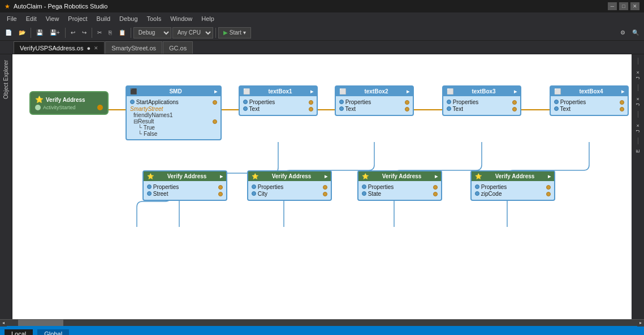 This screenshot has height=335, width=644. What do you see at coordinates (103, 19) in the screenshot?
I see `menu-build: Build` at bounding box center [103, 19].